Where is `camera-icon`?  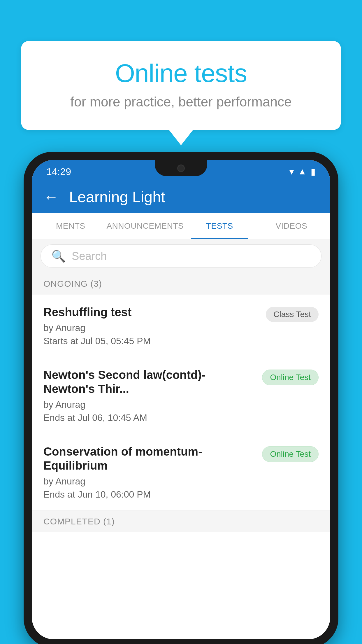
camera-icon is located at coordinates (181, 168).